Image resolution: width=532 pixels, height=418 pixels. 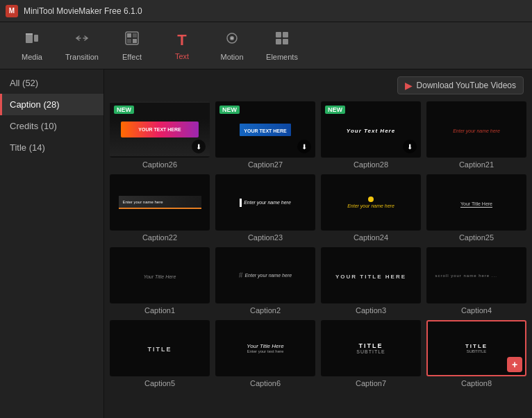 I want to click on caption6-thumb: Your Title Here Enter your text here, so click(x=265, y=349).